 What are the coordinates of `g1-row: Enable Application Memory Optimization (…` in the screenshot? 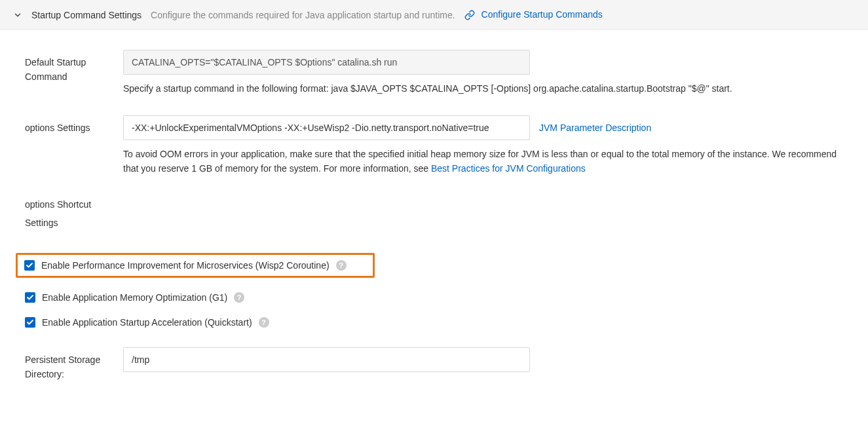 It's located at (434, 297).